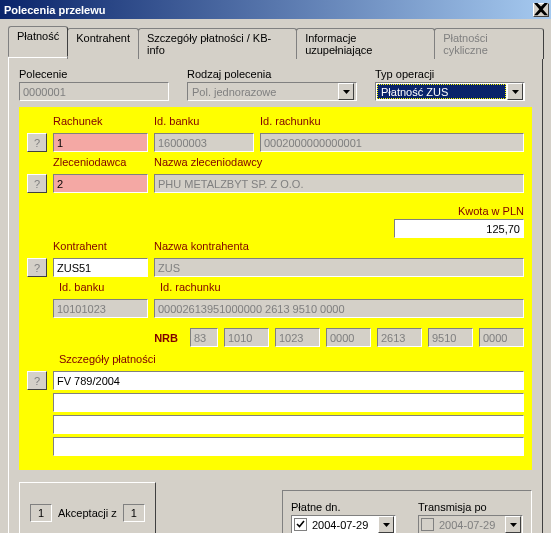  I want to click on nazwa-k-field, so click(339, 268).